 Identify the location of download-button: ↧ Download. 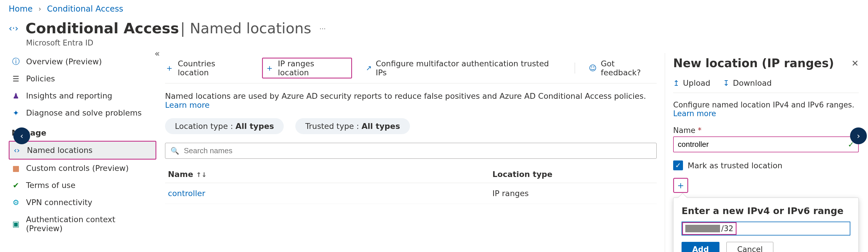
(747, 83).